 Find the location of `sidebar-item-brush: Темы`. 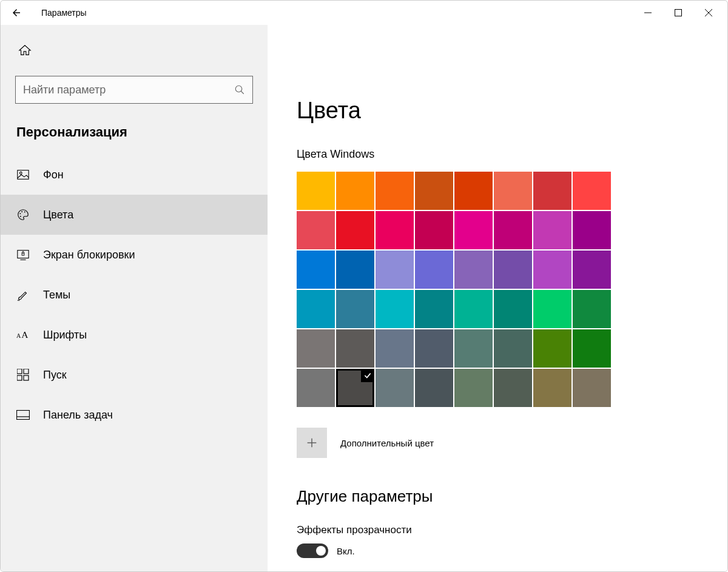

sidebar-item-brush: Темы is located at coordinates (134, 295).